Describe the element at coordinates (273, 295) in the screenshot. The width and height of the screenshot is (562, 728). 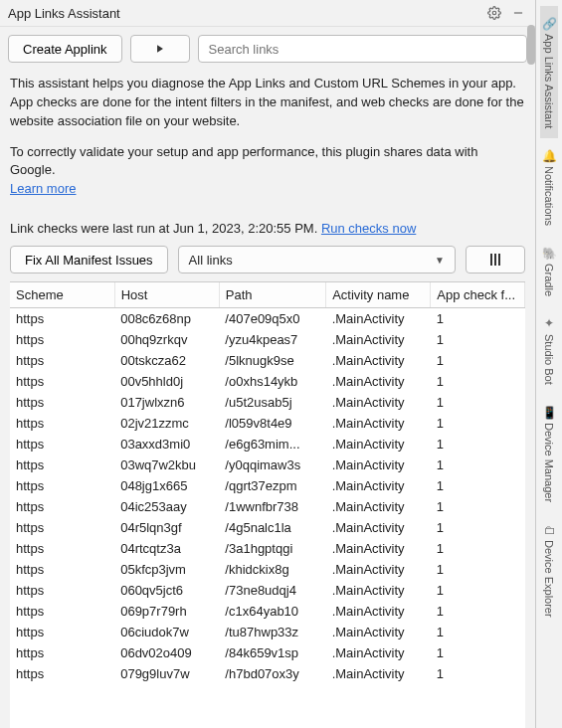
I see `col-path: Path` at that location.